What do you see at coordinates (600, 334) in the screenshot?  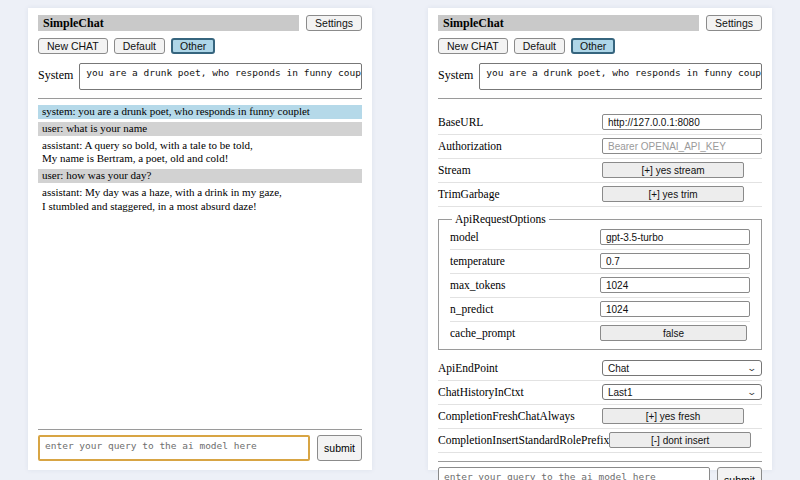 I see `setting-row-cache-prompt: cache_prompt false` at bounding box center [600, 334].